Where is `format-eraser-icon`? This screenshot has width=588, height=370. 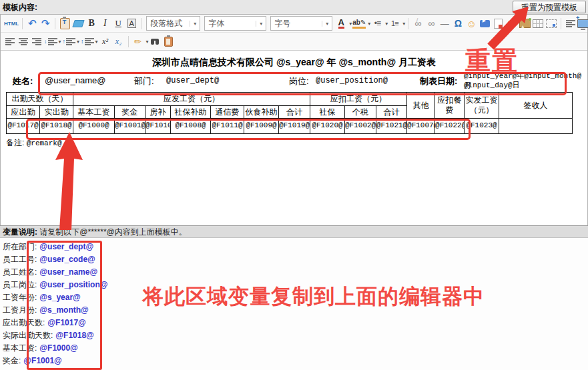 format-eraser-icon is located at coordinates (79, 24).